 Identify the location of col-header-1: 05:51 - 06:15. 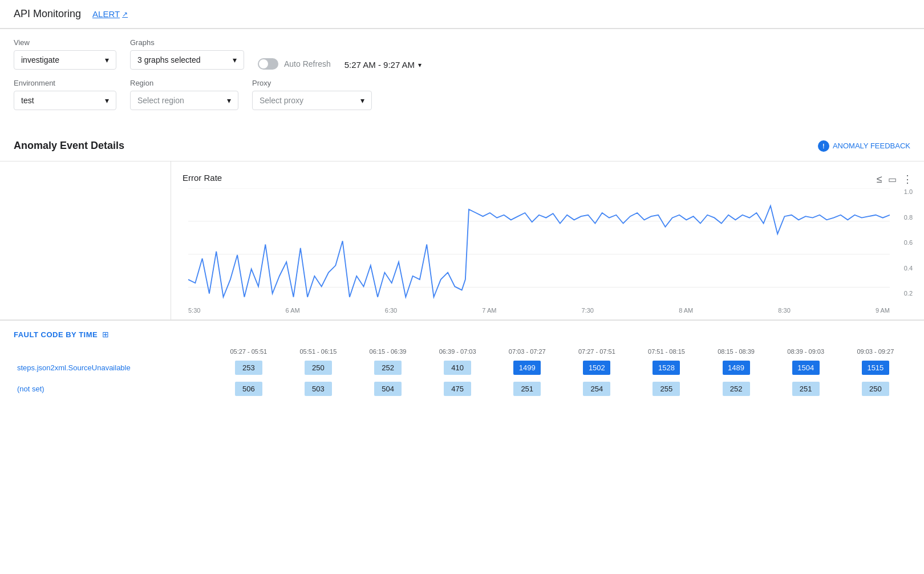
(318, 351).